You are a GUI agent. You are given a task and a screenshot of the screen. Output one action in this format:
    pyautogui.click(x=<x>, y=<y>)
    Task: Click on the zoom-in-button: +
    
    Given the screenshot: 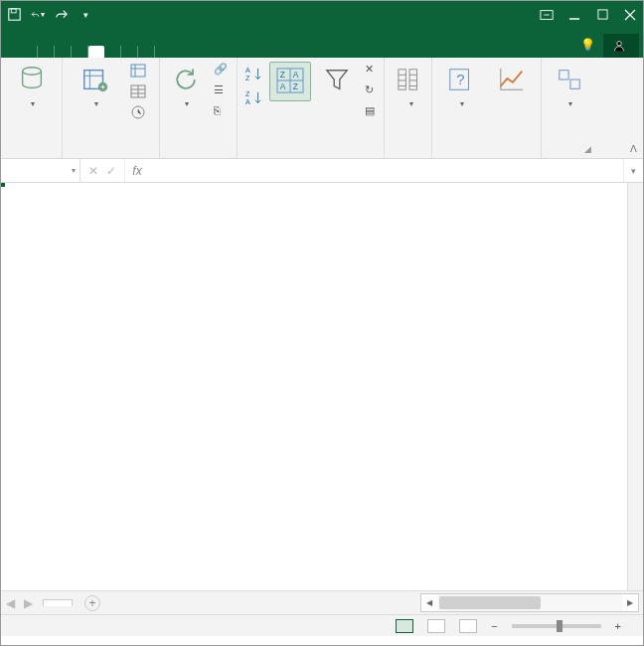 What is the action you would take?
    pyautogui.click(x=618, y=626)
    